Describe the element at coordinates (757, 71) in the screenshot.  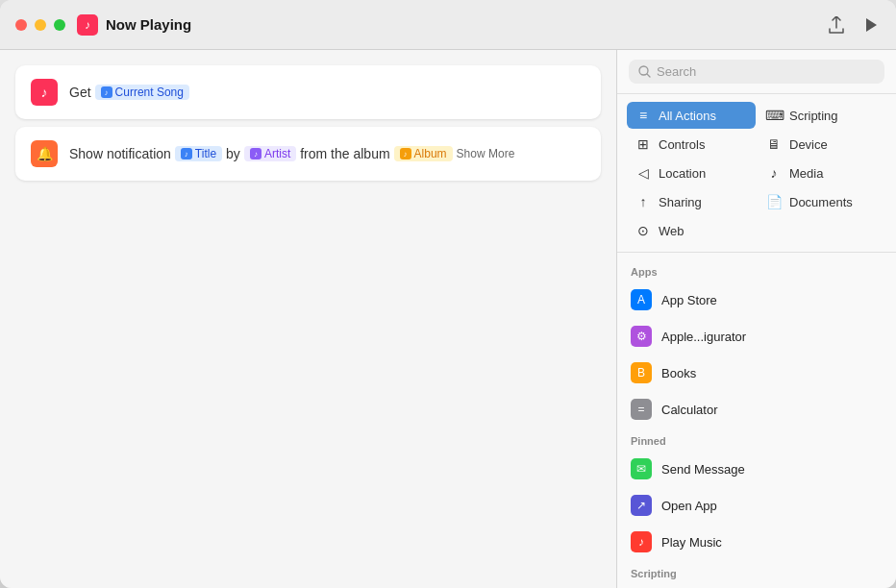
I see `search-wrapper` at that location.